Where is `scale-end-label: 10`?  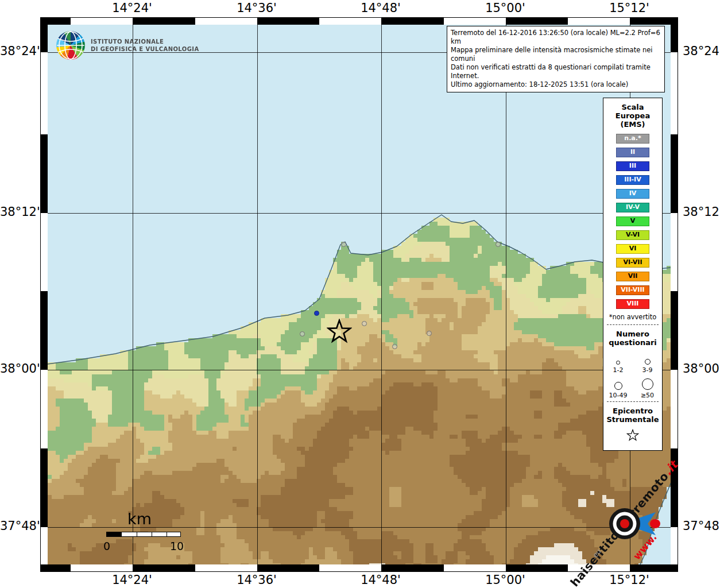 scale-end-label: 10 is located at coordinates (177, 546).